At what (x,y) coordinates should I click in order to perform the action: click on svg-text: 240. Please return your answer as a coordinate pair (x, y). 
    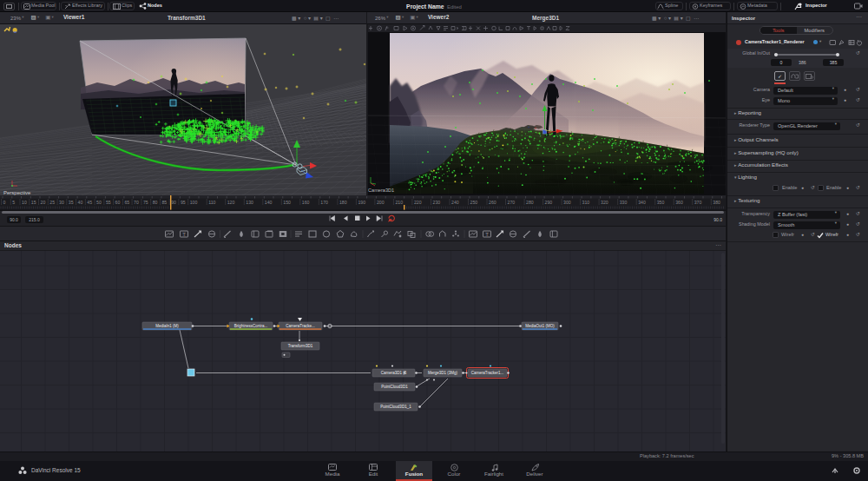
    Looking at the image, I should click on (455, 202).